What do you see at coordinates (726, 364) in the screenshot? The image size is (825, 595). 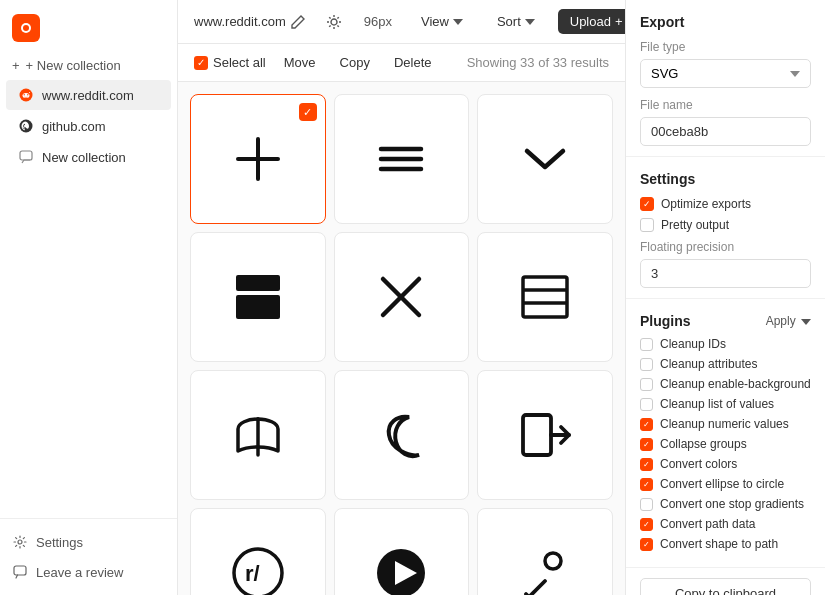 I see `plugin-cleanup-attributes: Cleanup attributes` at bounding box center [726, 364].